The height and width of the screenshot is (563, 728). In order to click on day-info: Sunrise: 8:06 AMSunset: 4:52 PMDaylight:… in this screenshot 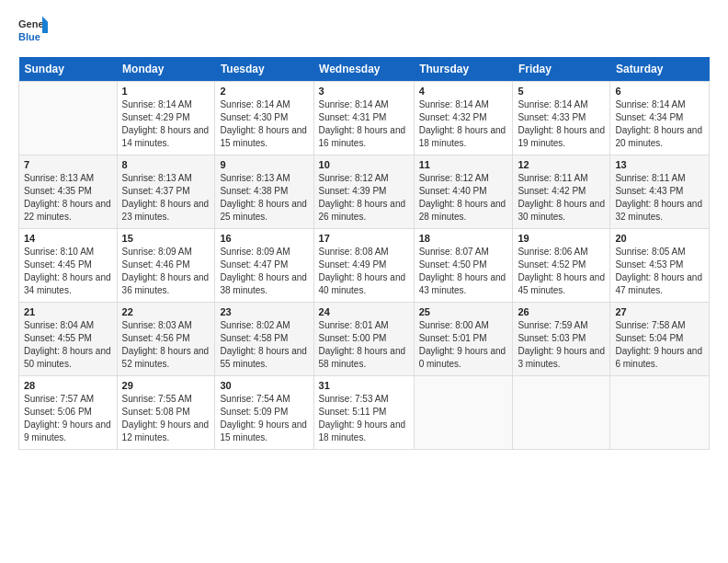, I will do `click(561, 271)`.